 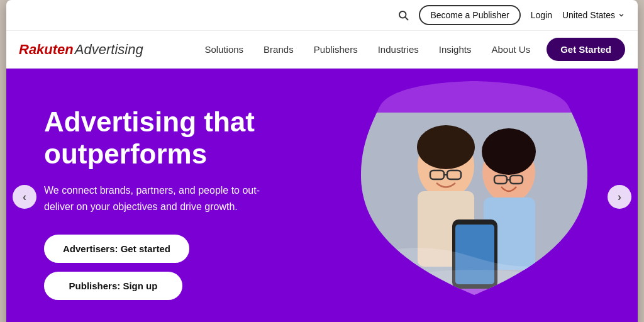 I want to click on hero-buttons: Advertisers: Get started Publishers: Sig…, so click(x=195, y=267).